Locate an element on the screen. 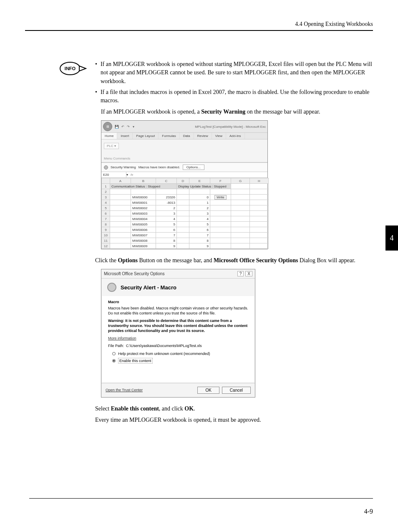 The height and width of the screenshot is (532, 398). page-header: 4.4 Opening Existing Workbooks is located at coordinates (199, 26).